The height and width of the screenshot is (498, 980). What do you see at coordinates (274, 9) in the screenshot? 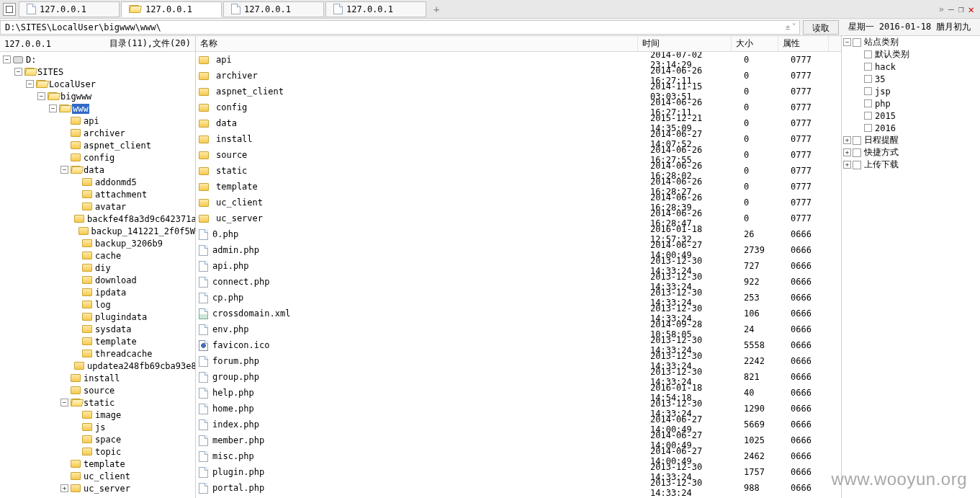
I see `tab-2: 127.0.0.1` at bounding box center [274, 9].